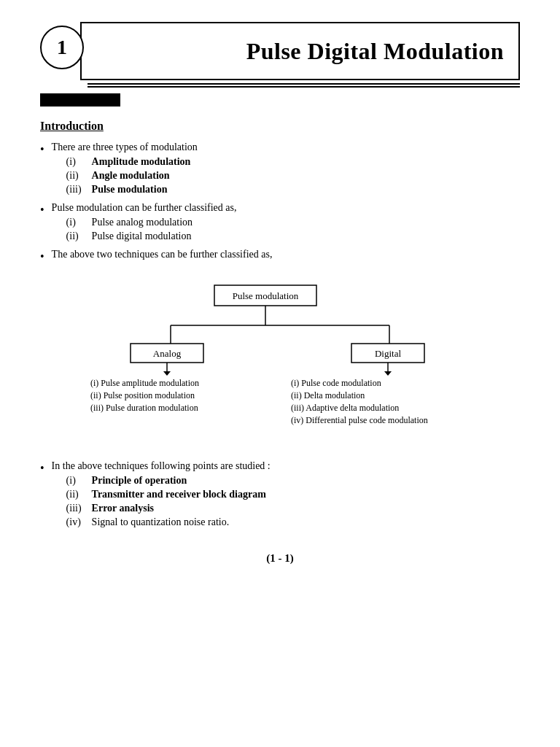 The width and height of the screenshot is (560, 747). I want to click on bullet-item-4: • In the above techniques following poin…, so click(280, 495).